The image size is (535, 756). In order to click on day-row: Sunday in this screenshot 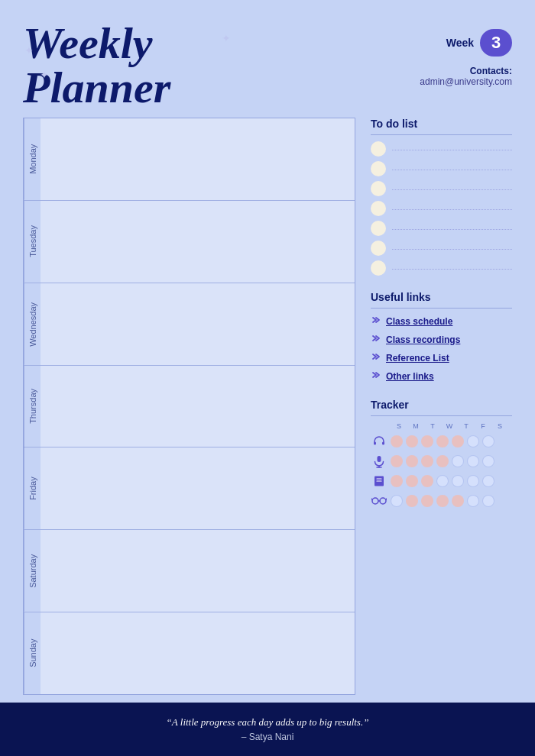, I will do `click(190, 654)`.